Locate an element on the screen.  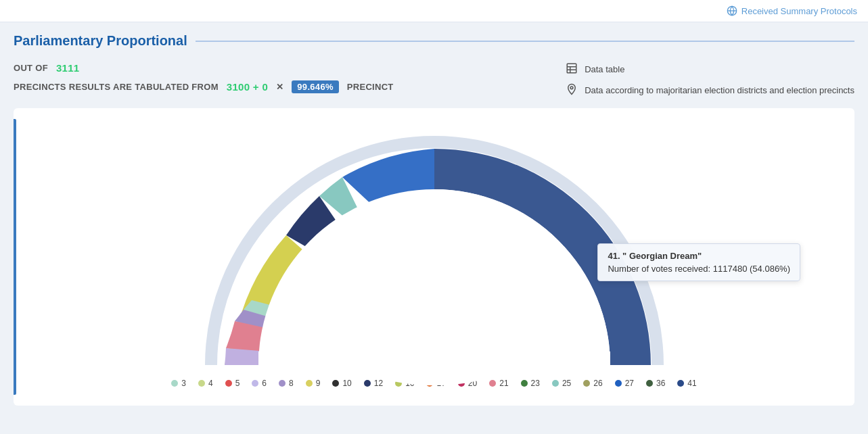
precincts-label: PRECINCTS RESULTS ARE TABULATED FROM is located at coordinates (116, 87).